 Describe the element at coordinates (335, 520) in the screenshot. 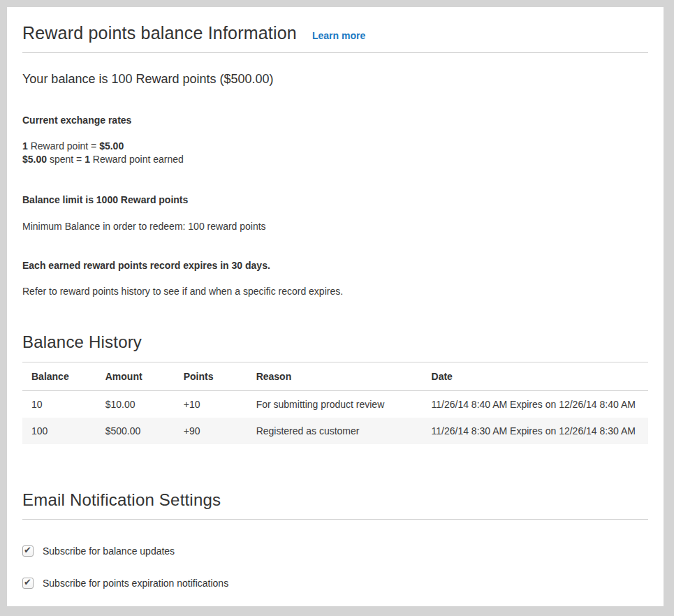

I see `email-settings-divider` at that location.